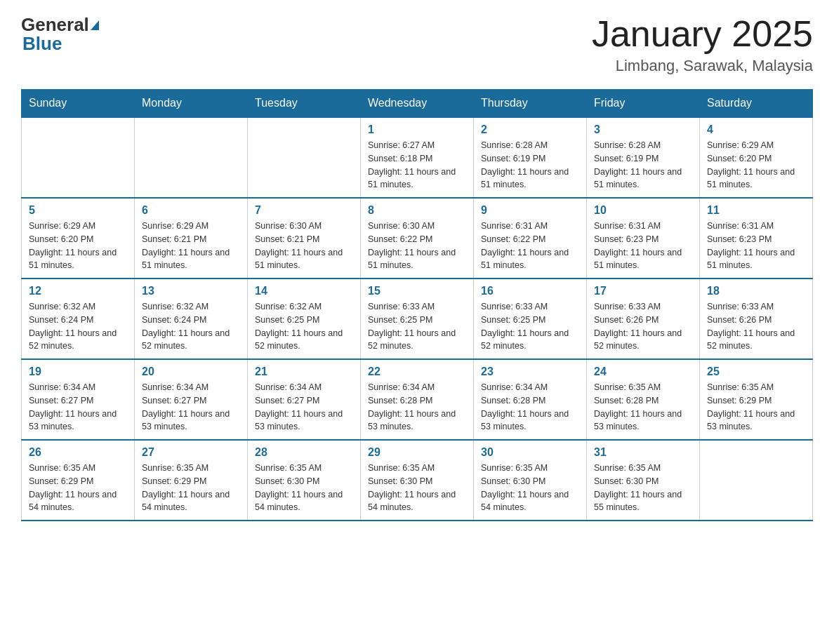 Image resolution: width=834 pixels, height=644 pixels. I want to click on calendar-cell: 7Sunrise: 6:30 AM Sunset: 6:21 PM Daylig…, so click(305, 239).